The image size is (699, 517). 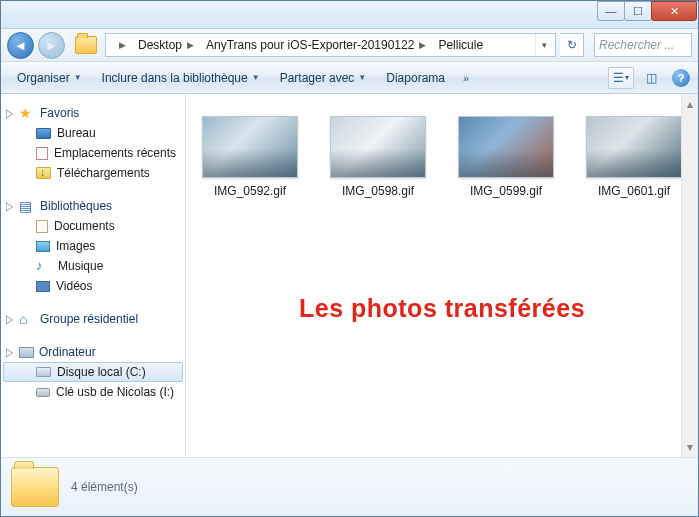 What do you see at coordinates (93, 133) in the screenshot?
I see `sidebar-item-desktop: Bureau` at bounding box center [93, 133].